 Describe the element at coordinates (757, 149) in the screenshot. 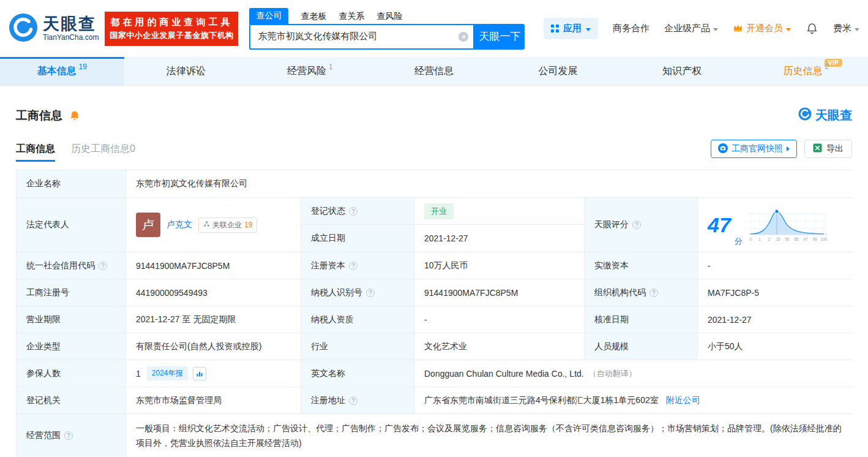

I see `snapshot-button-label: 工商官网快照` at that location.